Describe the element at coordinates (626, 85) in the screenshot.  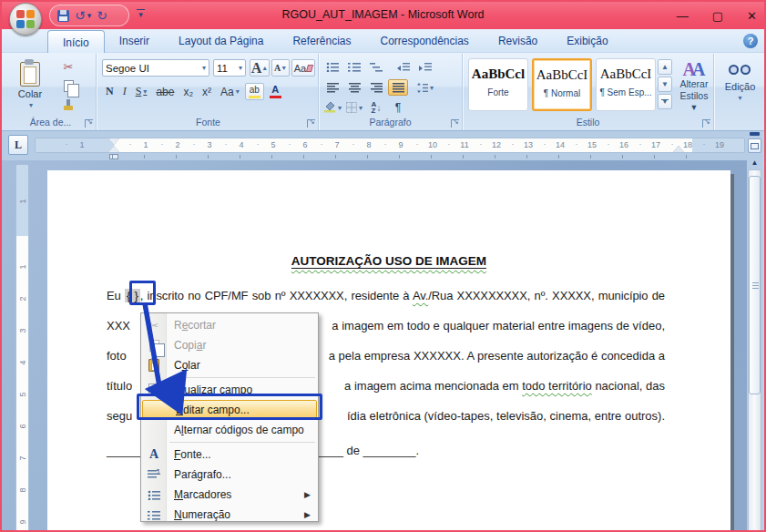
I see `style-sem-espacamento: AaBbCcI ¶ Sem Esp...` at that location.